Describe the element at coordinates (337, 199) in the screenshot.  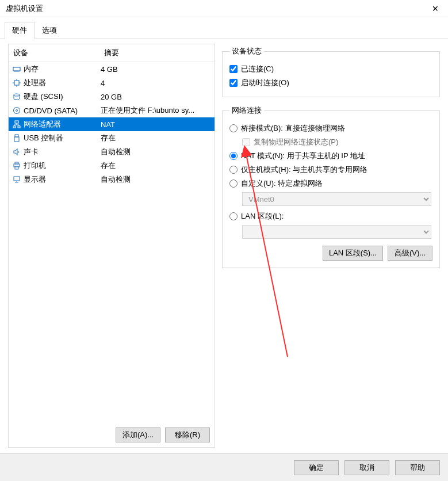
I see `vmnet-select: VMnet0` at that location.